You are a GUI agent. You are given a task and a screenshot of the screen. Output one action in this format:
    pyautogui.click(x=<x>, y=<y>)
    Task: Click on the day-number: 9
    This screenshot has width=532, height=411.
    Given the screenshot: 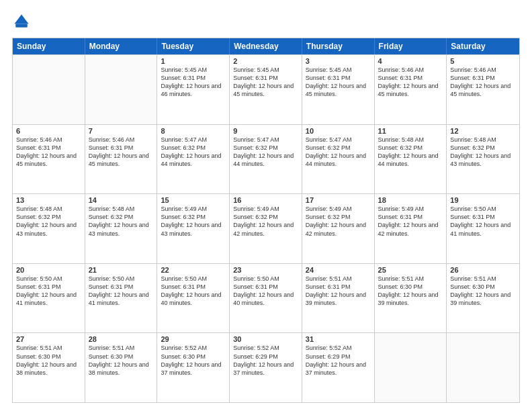 What is the action you would take?
    pyautogui.click(x=266, y=131)
    